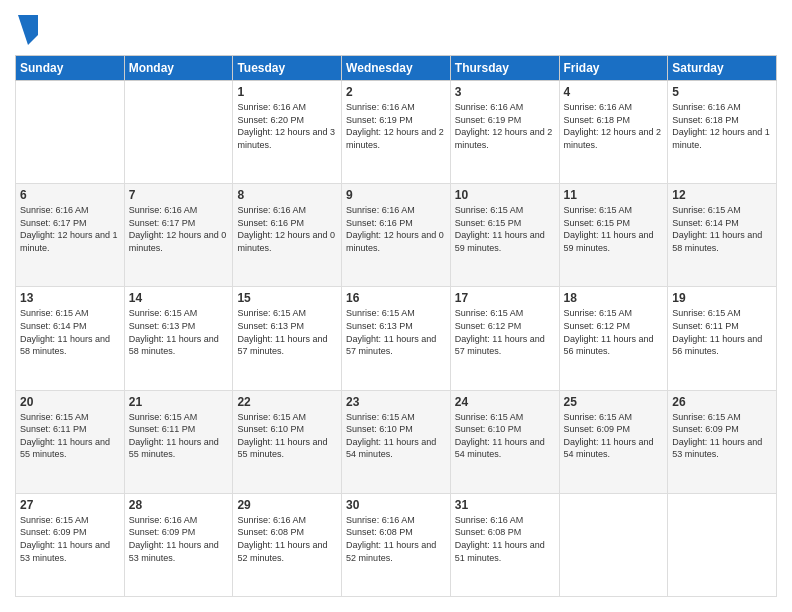 The image size is (792, 612). Describe the element at coordinates (614, 195) in the screenshot. I see `day-number: 11` at that location.